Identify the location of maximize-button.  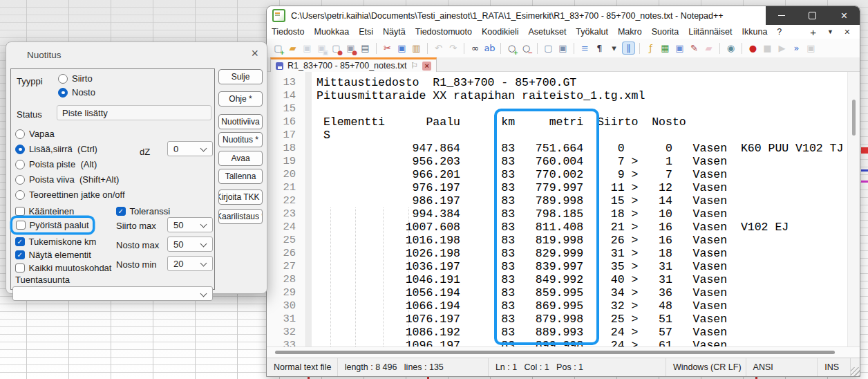
(813, 15).